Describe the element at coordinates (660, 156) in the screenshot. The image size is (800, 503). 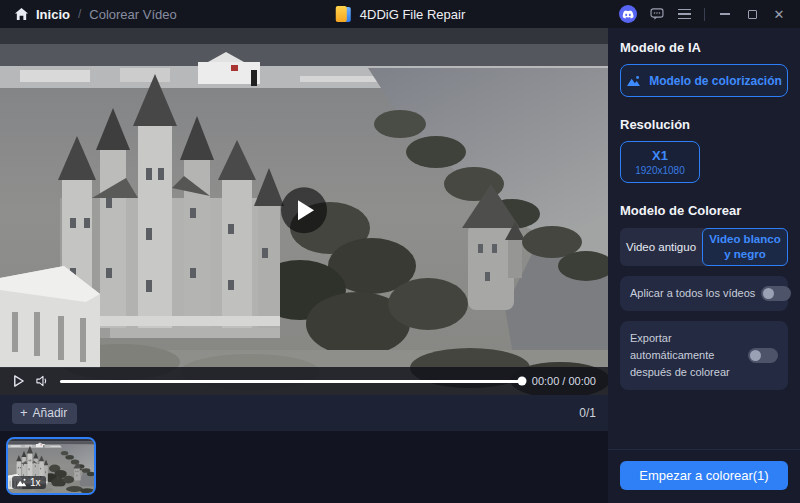
I see `resolution-scale: X1` at that location.